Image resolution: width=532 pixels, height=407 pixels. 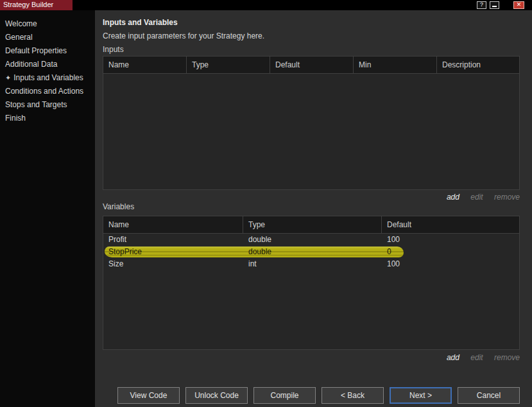 I want to click on sidebar-item-label: Additional Data, so click(x=31, y=64).